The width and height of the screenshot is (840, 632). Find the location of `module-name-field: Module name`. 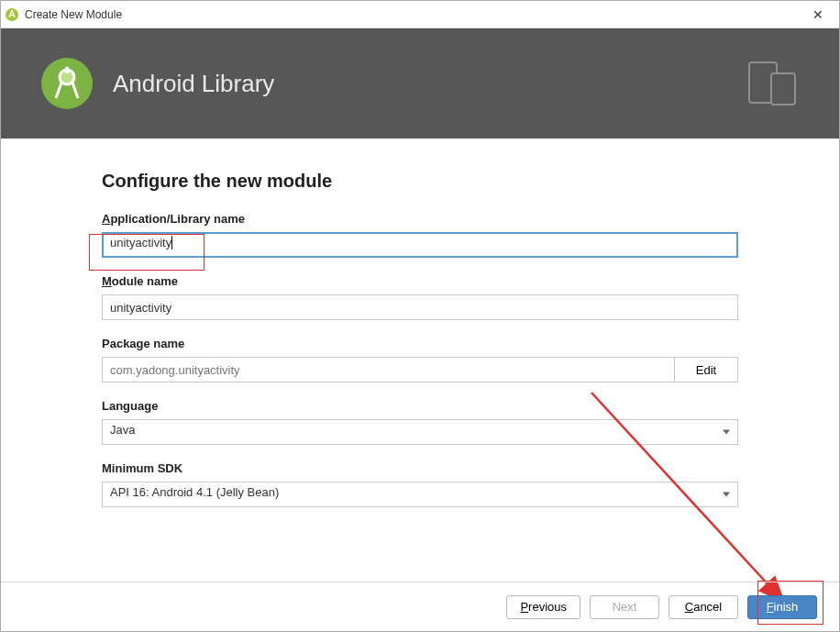

module-name-field: Module name is located at coordinates (420, 297).